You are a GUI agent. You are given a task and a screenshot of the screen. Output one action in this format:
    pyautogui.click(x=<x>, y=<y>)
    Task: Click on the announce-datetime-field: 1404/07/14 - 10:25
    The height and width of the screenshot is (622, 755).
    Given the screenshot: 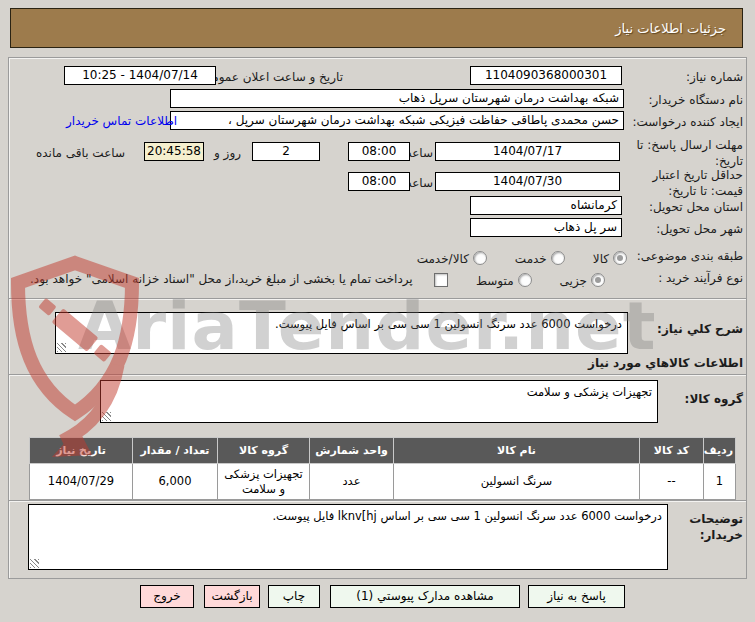 What is the action you would take?
    pyautogui.click(x=140, y=76)
    